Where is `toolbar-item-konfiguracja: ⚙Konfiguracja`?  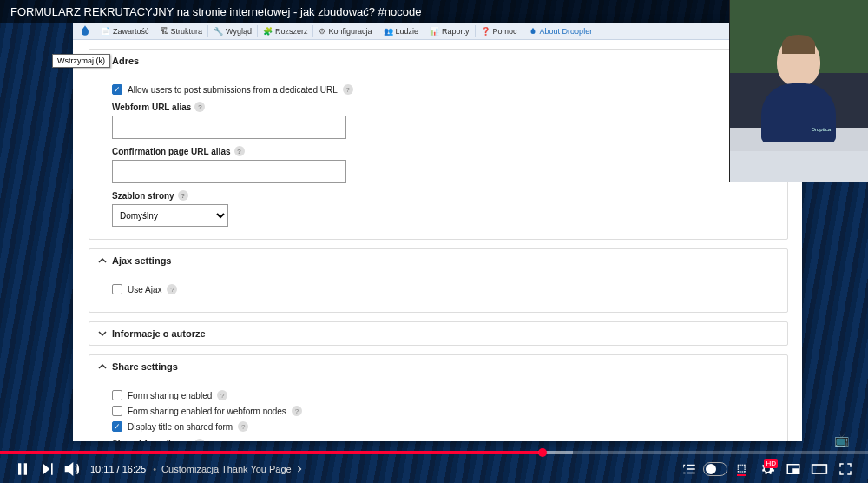 toolbar-item-konfiguracja: ⚙Konfiguracja is located at coordinates (345, 31).